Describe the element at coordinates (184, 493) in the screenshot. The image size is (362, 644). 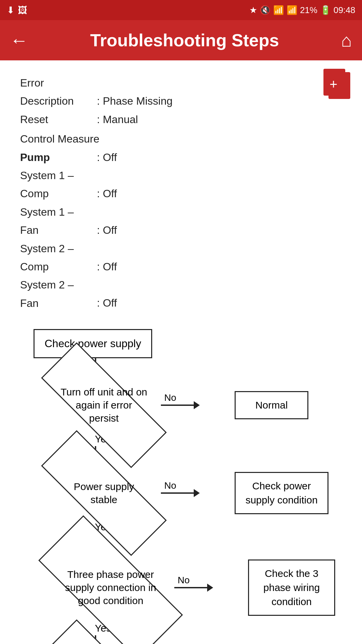
I see `flow-row-2: Power supply stable No Check power suppl…` at that location.